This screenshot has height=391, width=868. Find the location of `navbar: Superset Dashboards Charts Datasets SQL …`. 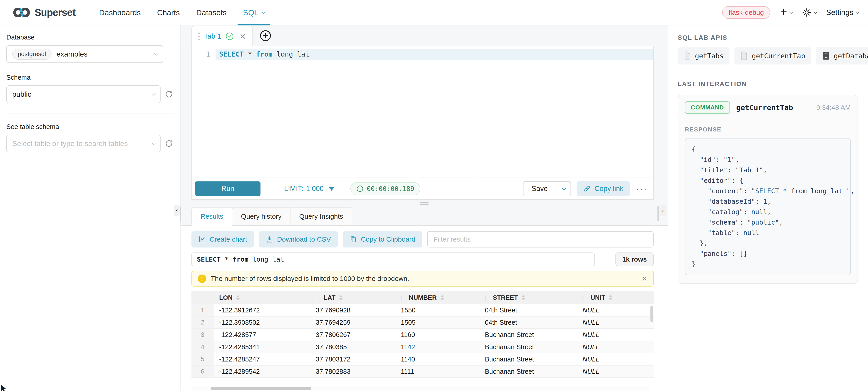

navbar: Superset Dashboards Charts Datasets SQL … is located at coordinates (434, 13).